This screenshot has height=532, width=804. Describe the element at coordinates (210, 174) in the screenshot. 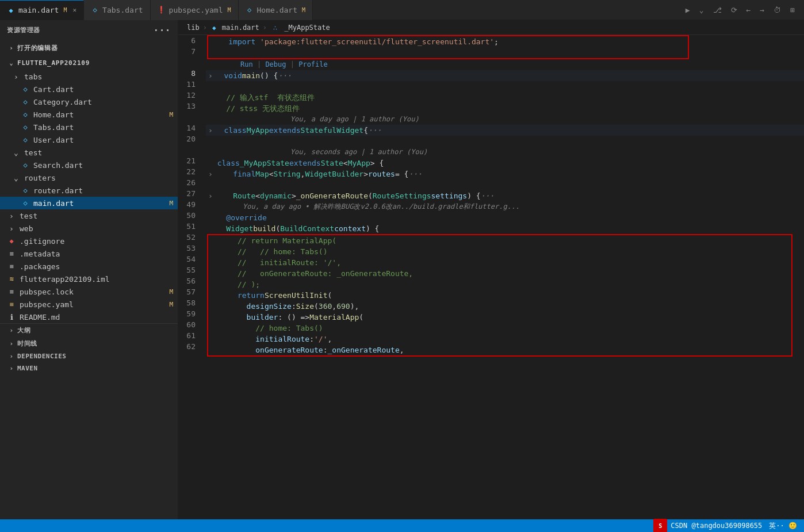

I see `fold-arrow-22: ›` at that location.